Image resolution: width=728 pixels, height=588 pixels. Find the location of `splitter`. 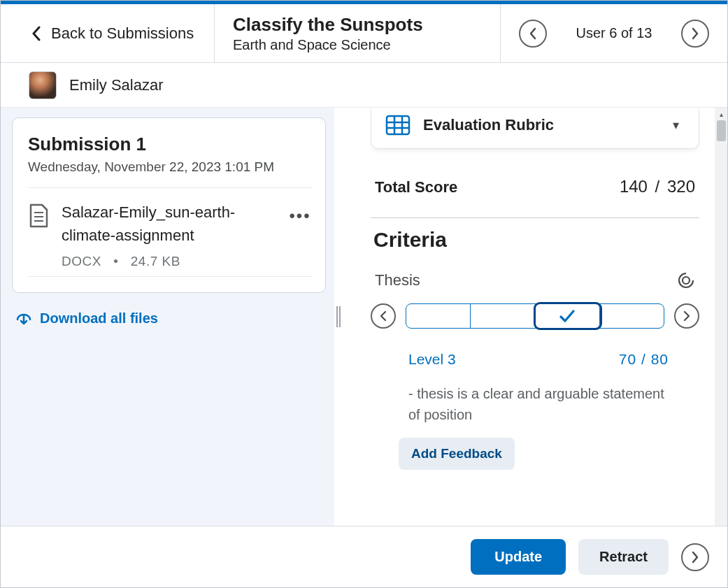

splitter is located at coordinates (338, 317).